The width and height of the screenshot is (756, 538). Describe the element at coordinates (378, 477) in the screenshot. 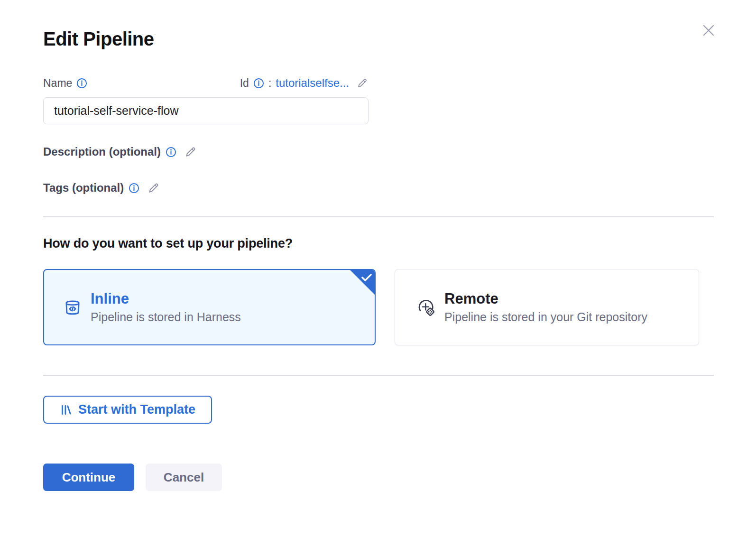

I see `footer-actions: Continue Cancel` at that location.